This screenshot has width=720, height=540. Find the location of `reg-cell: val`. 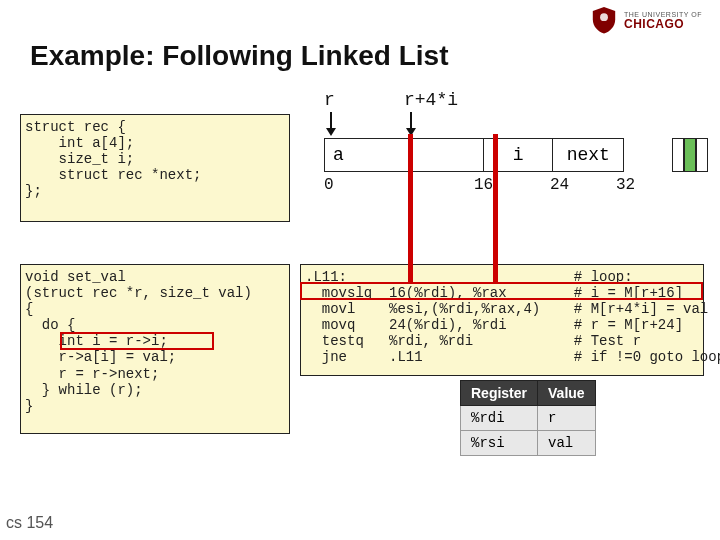

reg-cell: val is located at coordinates (567, 444).